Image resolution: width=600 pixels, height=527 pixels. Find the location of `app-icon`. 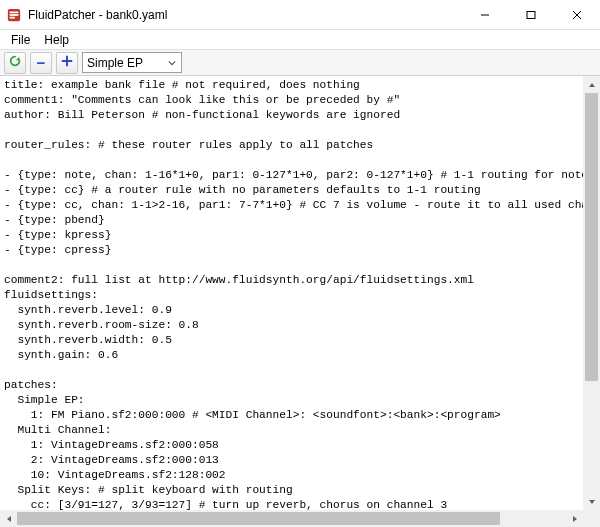

app-icon is located at coordinates (14, 15).